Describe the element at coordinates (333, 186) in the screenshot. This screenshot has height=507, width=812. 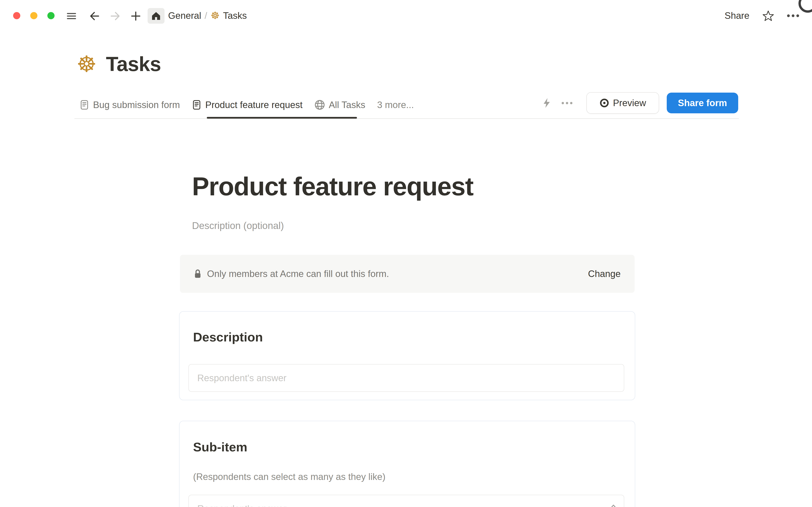
I see `form-title: Product feature request` at that location.